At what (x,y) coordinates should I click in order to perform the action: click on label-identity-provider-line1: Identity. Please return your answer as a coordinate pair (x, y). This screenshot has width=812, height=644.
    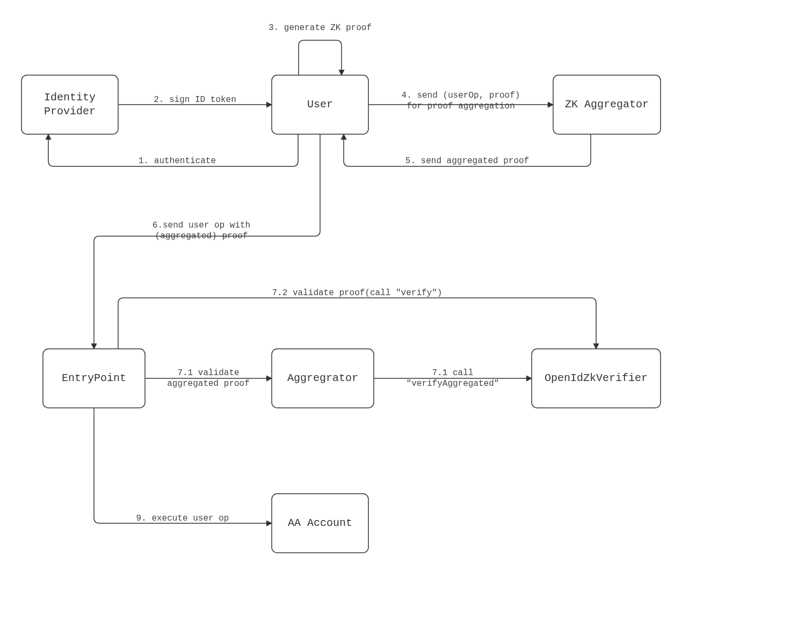
    Looking at the image, I should click on (70, 98).